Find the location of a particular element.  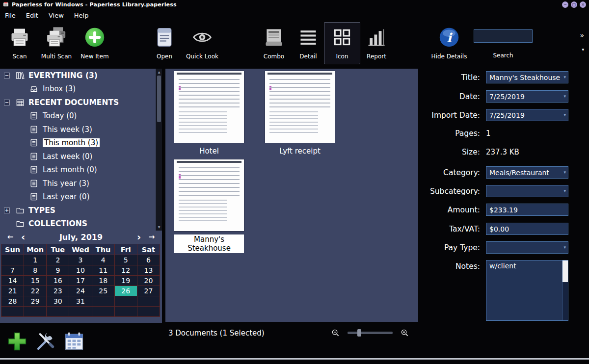

menu-file: File is located at coordinates (10, 16).